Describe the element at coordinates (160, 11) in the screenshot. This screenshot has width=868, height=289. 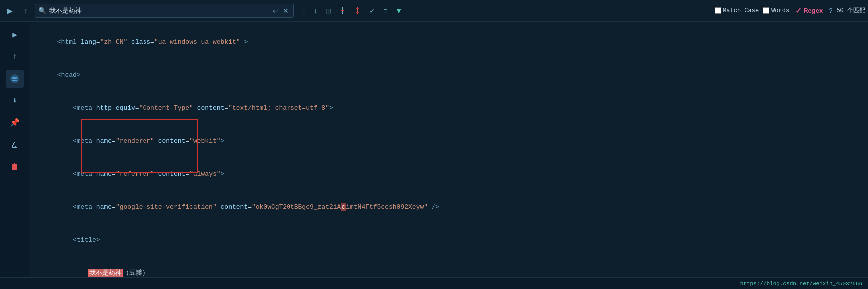
I see `search-input` at that location.